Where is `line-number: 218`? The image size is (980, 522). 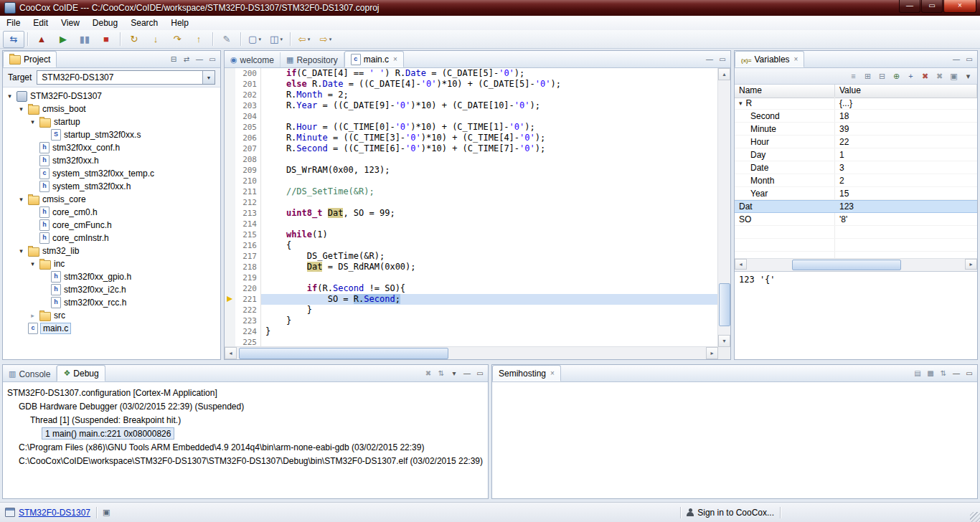 line-number: 218 is located at coordinates (248, 267).